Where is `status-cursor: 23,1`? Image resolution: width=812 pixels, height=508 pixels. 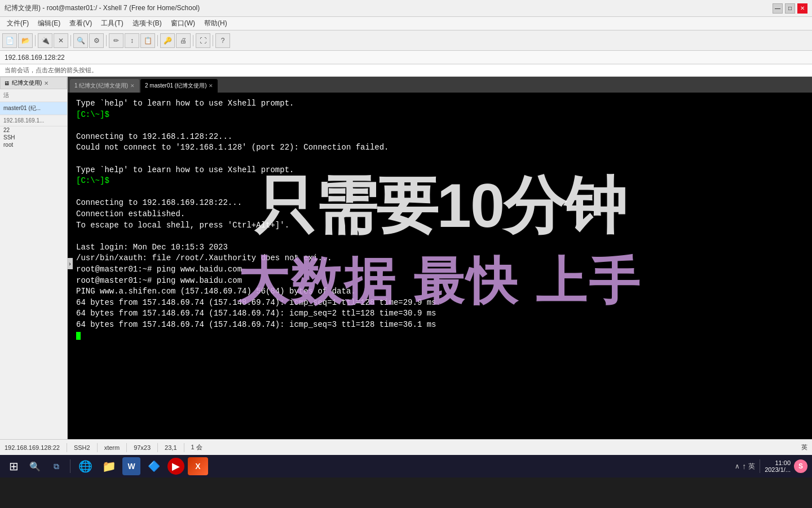
status-cursor: 23,1 is located at coordinates (170, 448).